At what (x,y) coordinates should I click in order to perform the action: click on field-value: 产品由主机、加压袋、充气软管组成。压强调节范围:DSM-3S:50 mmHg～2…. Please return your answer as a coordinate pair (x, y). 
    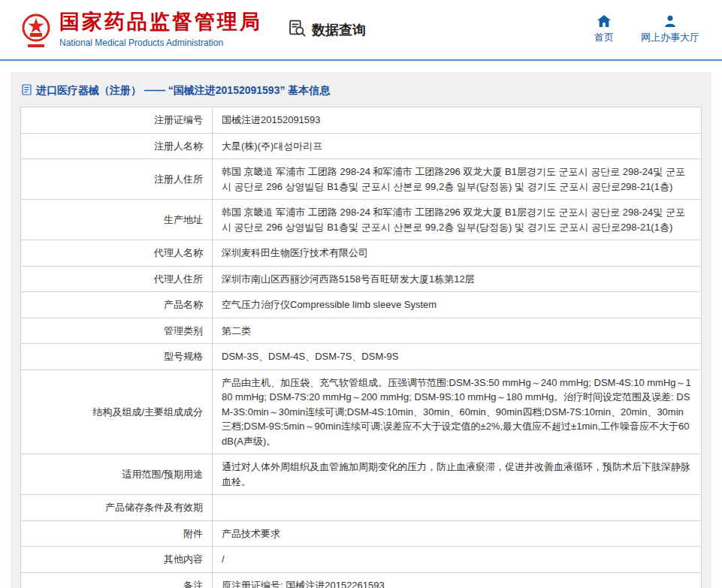
    Looking at the image, I should click on (457, 412).